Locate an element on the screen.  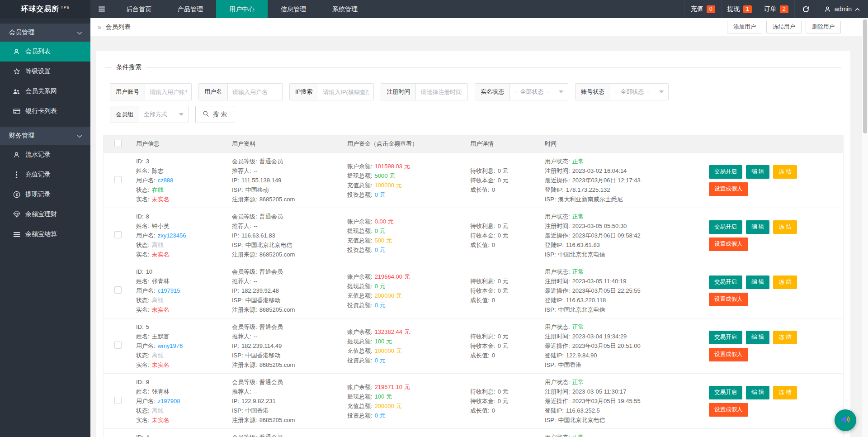
balance-amount: 219571.10 is located at coordinates (389, 387).